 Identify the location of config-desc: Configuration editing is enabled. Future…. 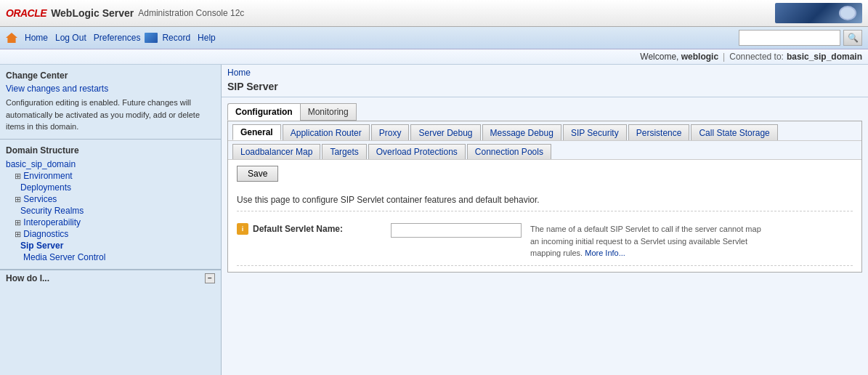
(110, 115).